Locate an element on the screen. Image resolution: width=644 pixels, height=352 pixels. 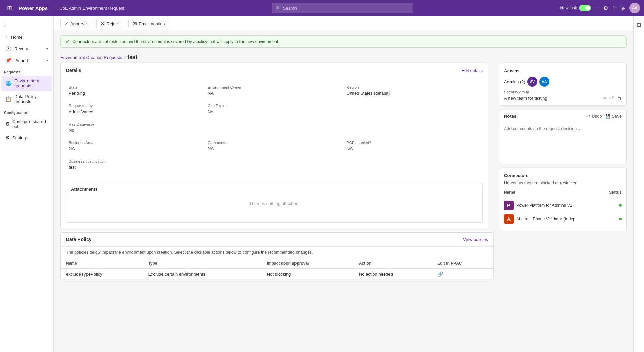
avatar-aa: AA is located at coordinates (544, 82).